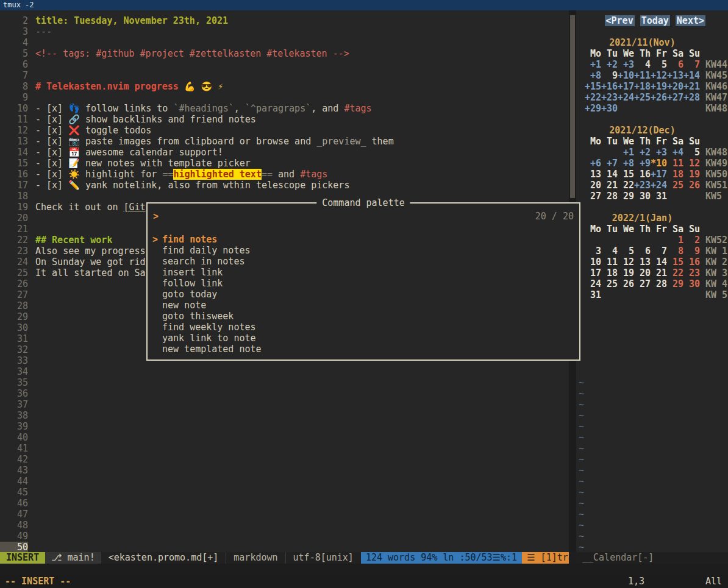 The image size is (728, 588). I want to click on calendar-prev-button: <Prev, so click(619, 21).